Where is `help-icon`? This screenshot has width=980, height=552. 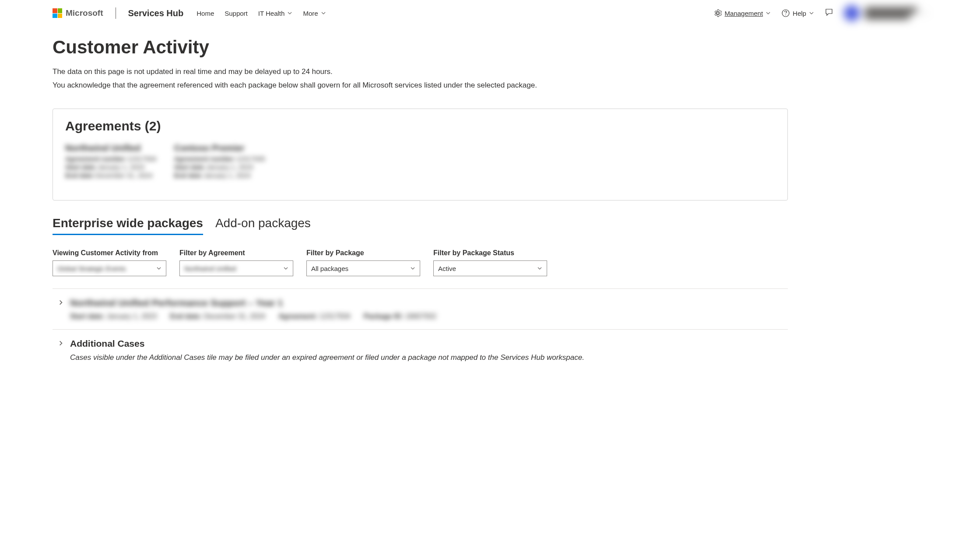 help-icon is located at coordinates (786, 13).